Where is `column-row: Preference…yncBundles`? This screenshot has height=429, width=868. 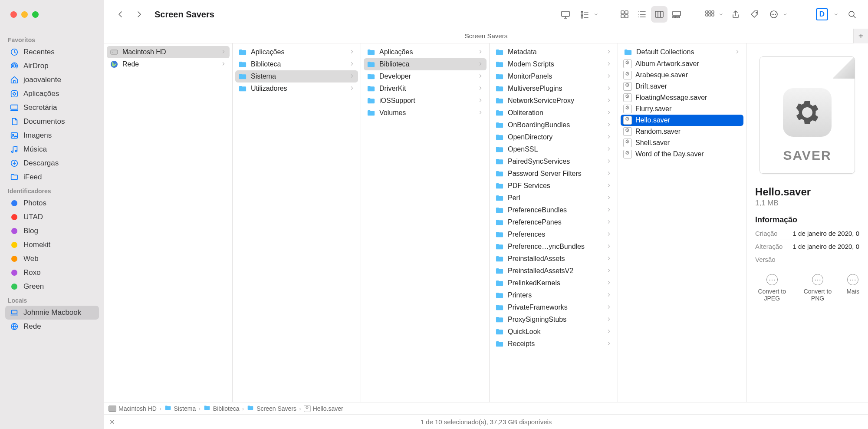 column-row: Preference…yncBundles is located at coordinates (554, 247).